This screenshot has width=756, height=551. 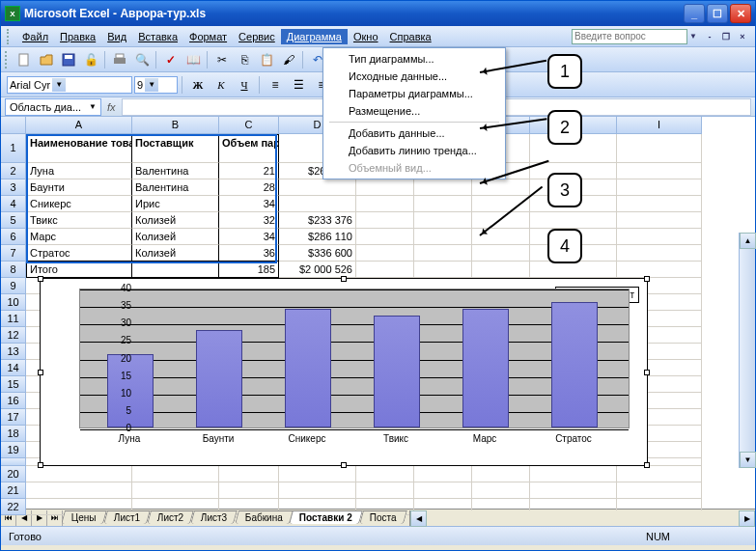 What do you see at coordinates (91, 60) in the screenshot?
I see `permission-button: 🔓` at bounding box center [91, 60].